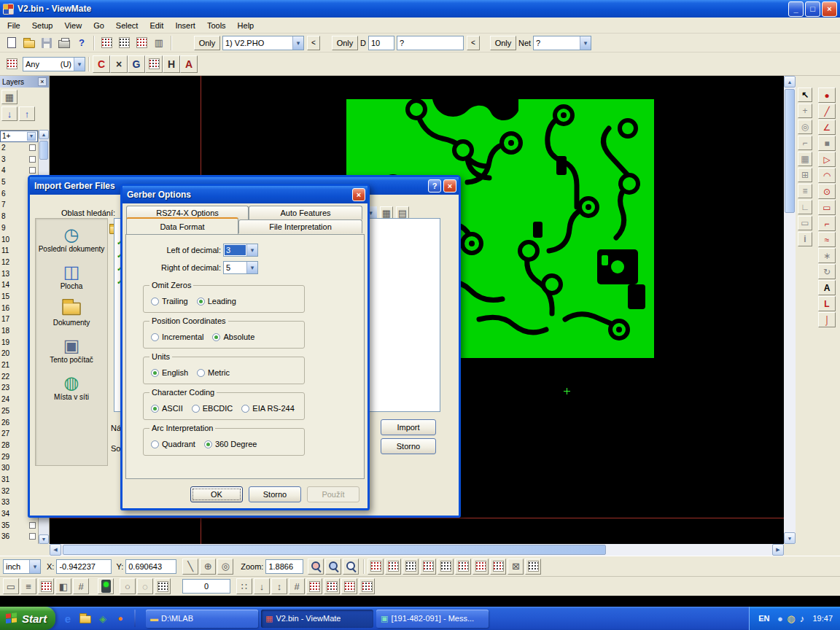 The image size is (840, 630). Describe the element at coordinates (332, 586) in the screenshot. I see `pad-pattern-2-button` at that location.